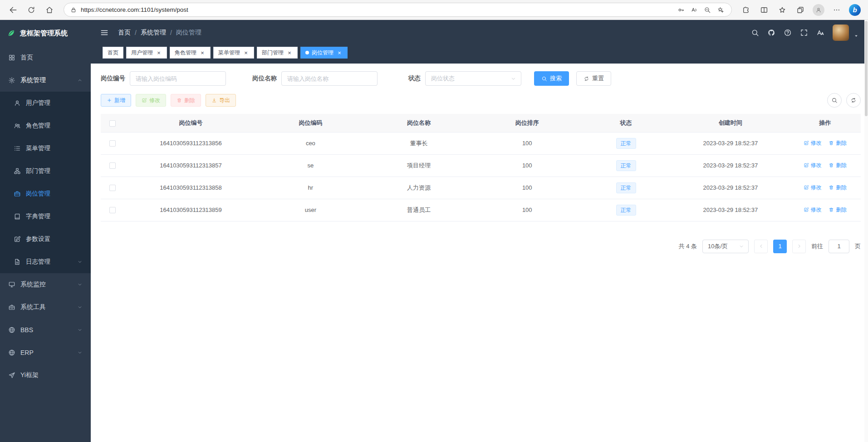 The height and width of the screenshot is (442, 868). Describe the element at coordinates (153, 33) in the screenshot. I see `breadcrumb-system: 系统管理` at that location.